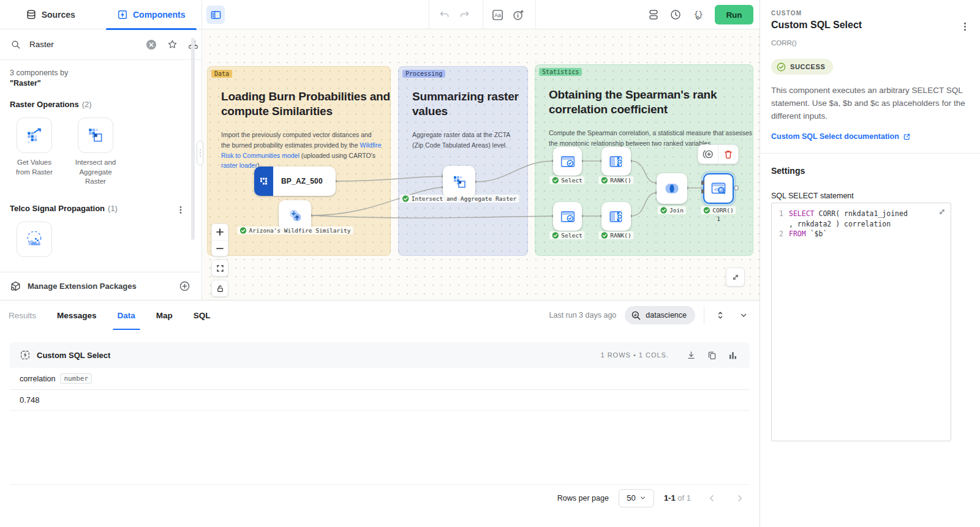 This screenshot has width=980, height=527. I want to click on node-label-select-2: Select, so click(567, 235).